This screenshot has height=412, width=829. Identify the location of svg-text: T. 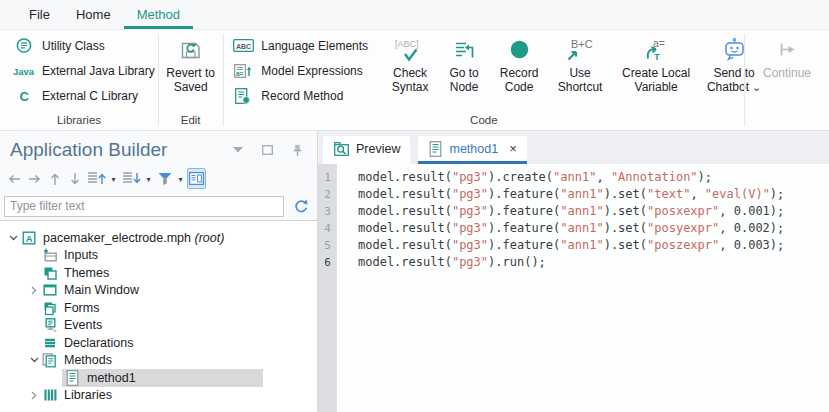
(657, 56).